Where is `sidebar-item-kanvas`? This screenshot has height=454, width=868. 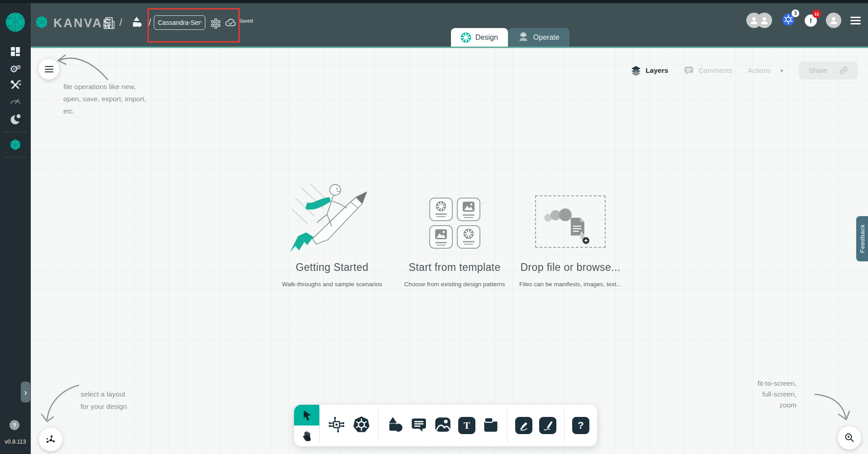
sidebar-item-kanvas is located at coordinates (15, 145).